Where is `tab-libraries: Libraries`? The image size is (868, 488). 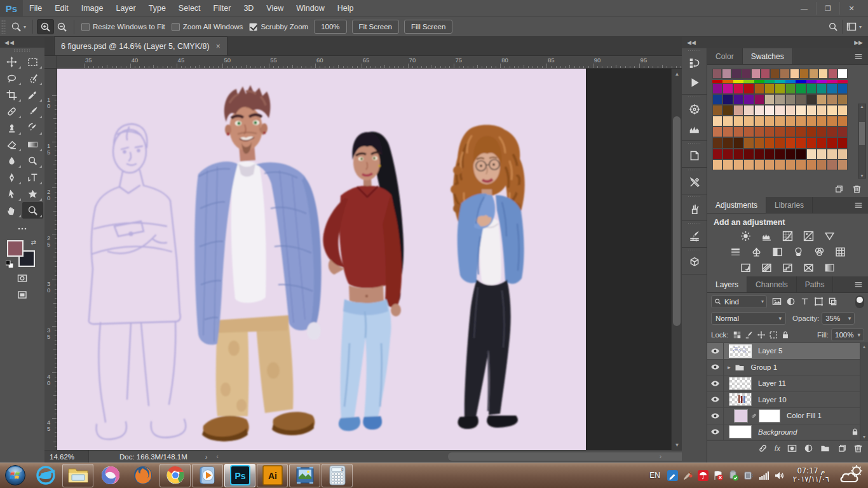
tab-libraries: Libraries is located at coordinates (789, 205).